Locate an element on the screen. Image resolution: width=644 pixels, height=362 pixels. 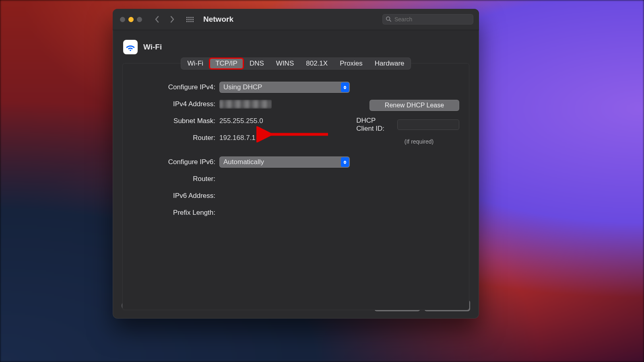
tab-wifi: Wi-Fi is located at coordinates (195, 64).